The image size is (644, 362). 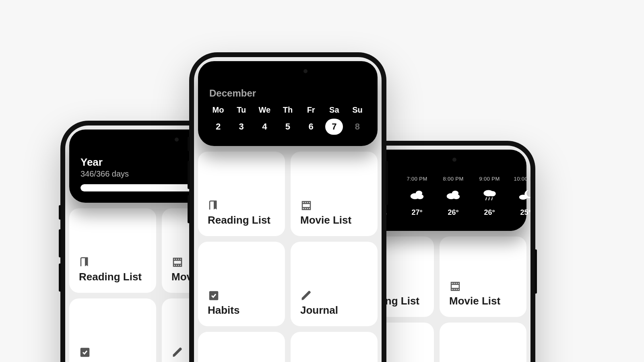 What do you see at coordinates (334, 311) in the screenshot?
I see `tile-label: Journal` at bounding box center [334, 311].